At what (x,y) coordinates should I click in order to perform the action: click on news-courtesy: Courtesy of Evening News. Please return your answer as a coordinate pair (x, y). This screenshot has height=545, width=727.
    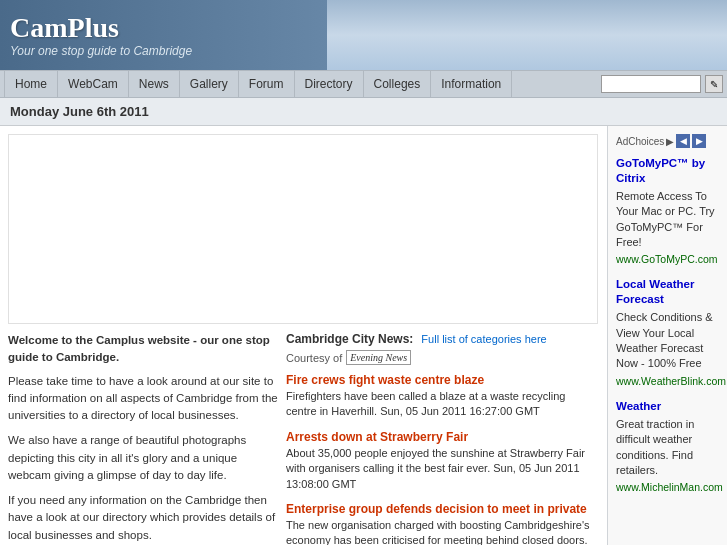
    Looking at the image, I should click on (442, 358).